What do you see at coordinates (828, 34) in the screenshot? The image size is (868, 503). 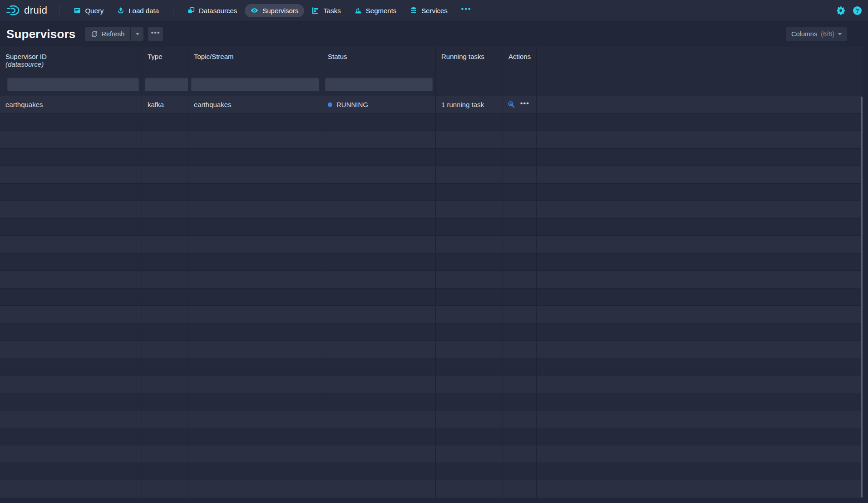 I see `columns-count: (6/6)` at bounding box center [828, 34].